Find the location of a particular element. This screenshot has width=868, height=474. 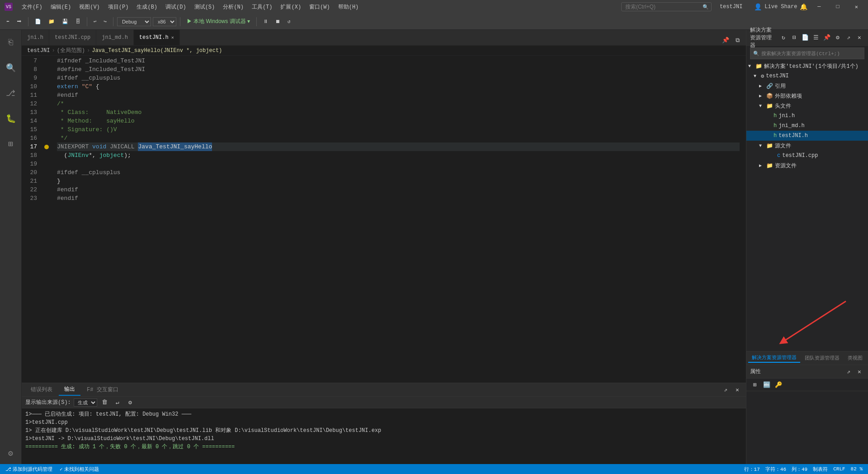

panel-tab-team-explorer: 团队资源管理器 is located at coordinates (822, 358).